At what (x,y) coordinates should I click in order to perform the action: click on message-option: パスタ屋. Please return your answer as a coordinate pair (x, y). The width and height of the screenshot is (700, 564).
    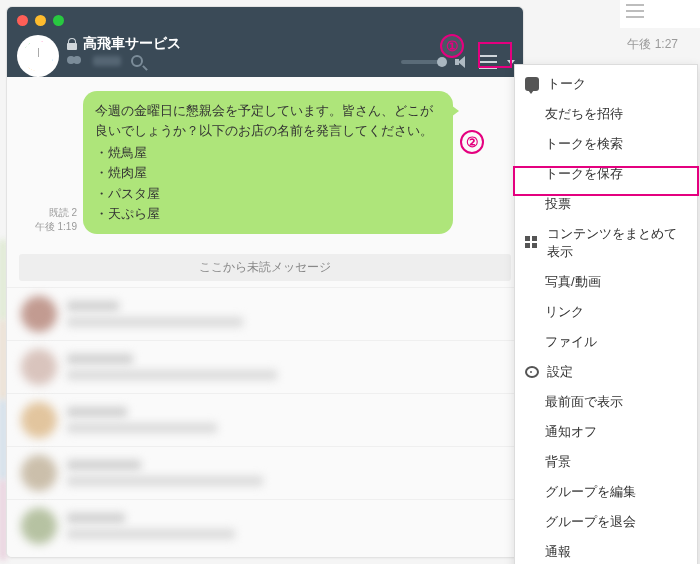
    Looking at the image, I should click on (268, 194).